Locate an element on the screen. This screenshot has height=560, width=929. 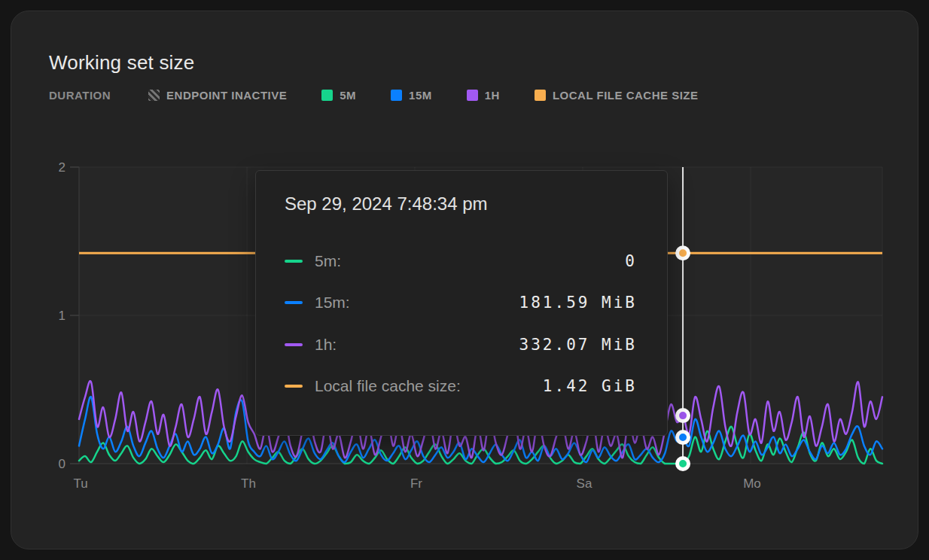
purple-dash-icon is located at coordinates (294, 345).